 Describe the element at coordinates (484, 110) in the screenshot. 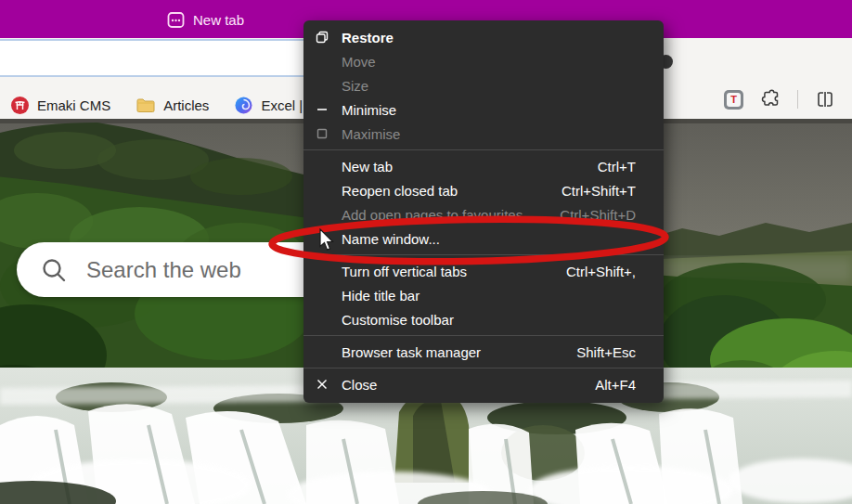

I see `menu-item-minimise: Minimise` at that location.